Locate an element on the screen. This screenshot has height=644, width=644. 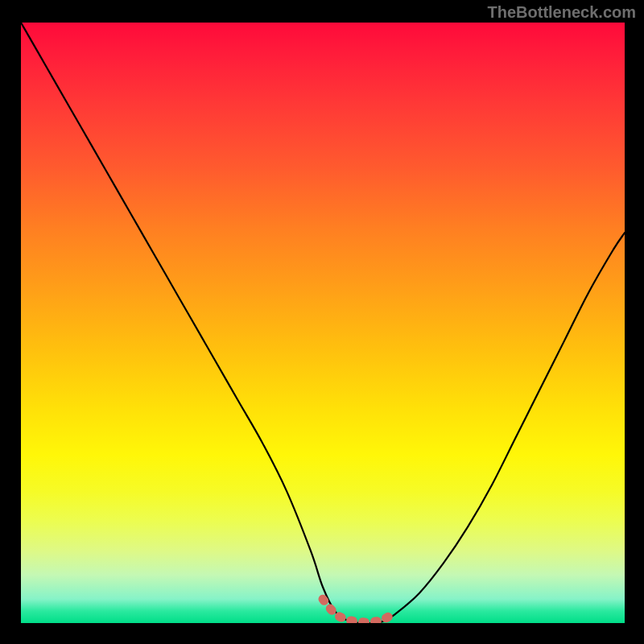
optimal-range-highlight is located at coordinates (359, 610).